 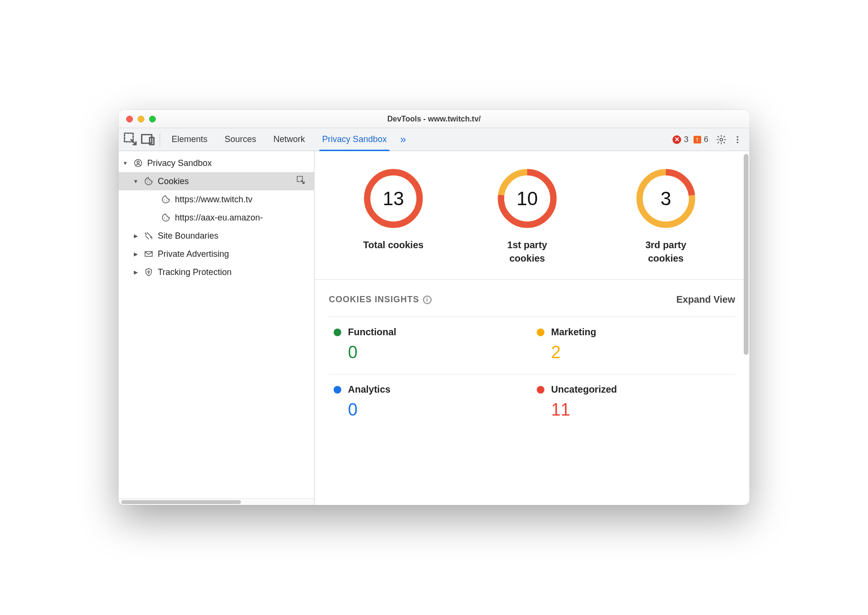 I want to click on error-icon: ✕, so click(x=677, y=140).